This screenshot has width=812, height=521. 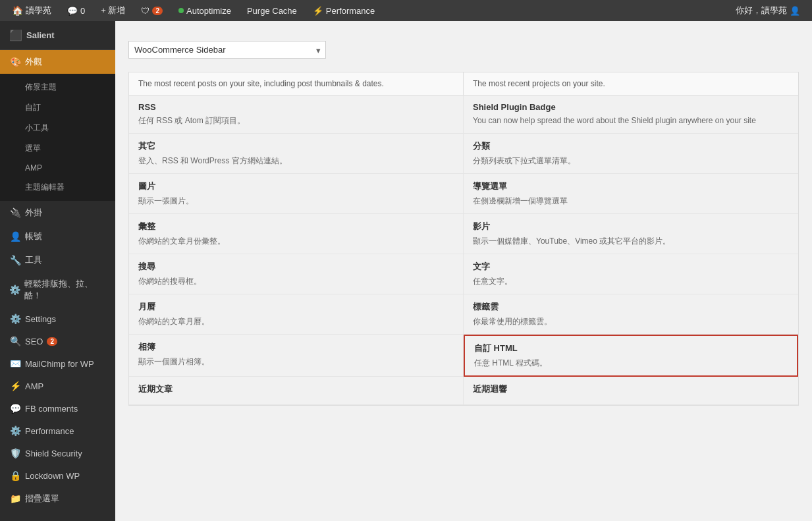 What do you see at coordinates (76, 11) in the screenshot?
I see `adminbar-comments: 💬 0` at bounding box center [76, 11].